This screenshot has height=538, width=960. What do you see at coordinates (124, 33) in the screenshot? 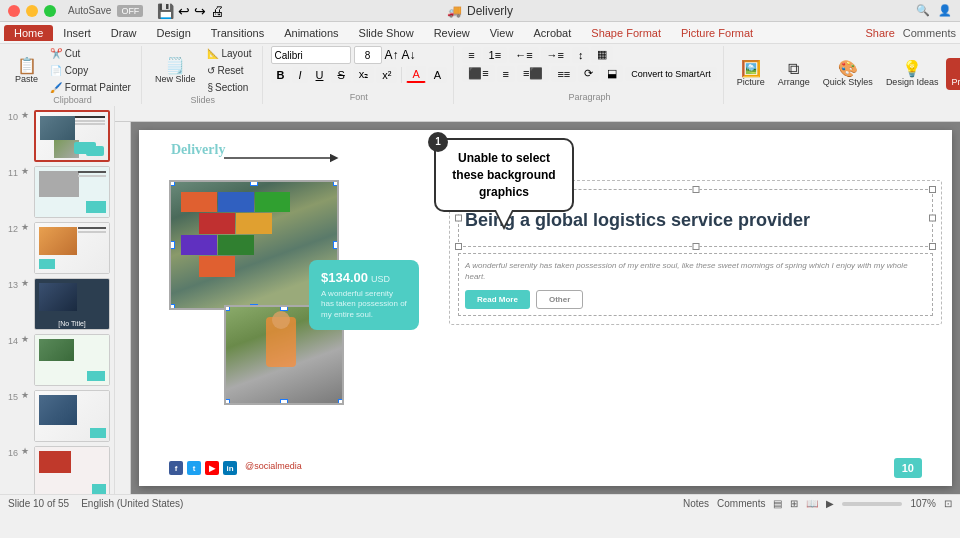
I see `tab-draw: Draw` at bounding box center [124, 33].